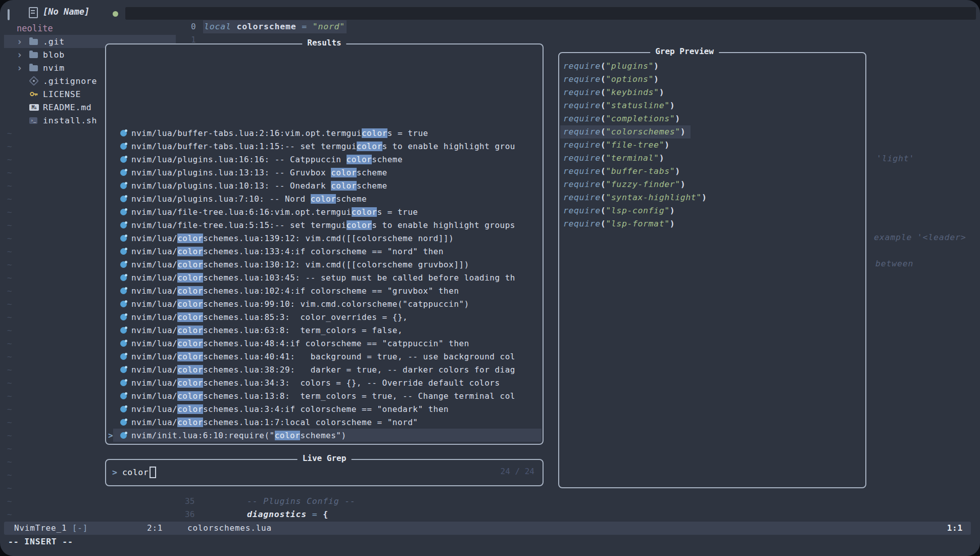 Image resolution: width=980 pixels, height=556 pixels. I want to click on result-row: nvim/lua/colorschemes.lua:63:8: term_col…, so click(324, 330).